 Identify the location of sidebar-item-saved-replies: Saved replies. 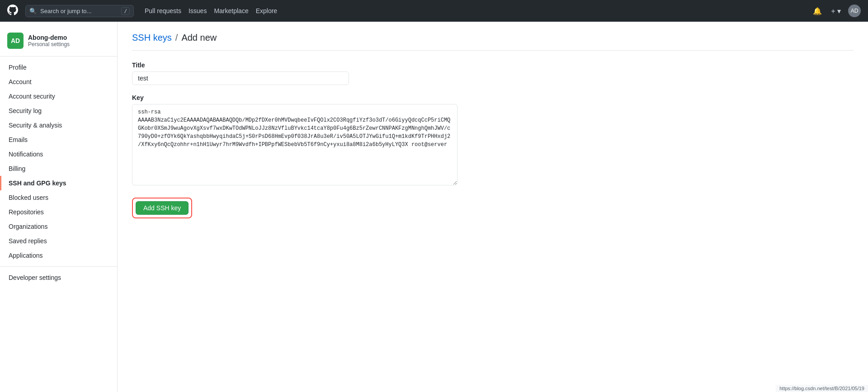
(59, 241).